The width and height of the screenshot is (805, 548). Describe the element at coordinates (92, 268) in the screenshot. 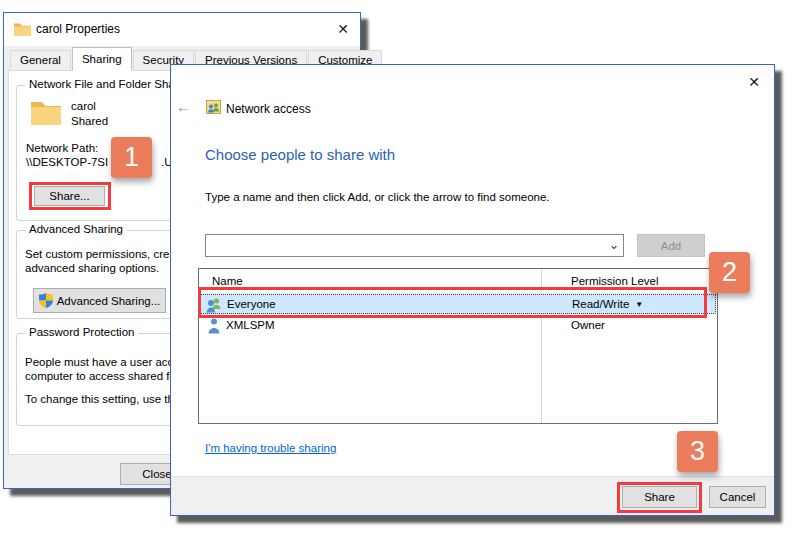

I see `advanced-sharing-text-line2: advanced sharing options.` at that location.